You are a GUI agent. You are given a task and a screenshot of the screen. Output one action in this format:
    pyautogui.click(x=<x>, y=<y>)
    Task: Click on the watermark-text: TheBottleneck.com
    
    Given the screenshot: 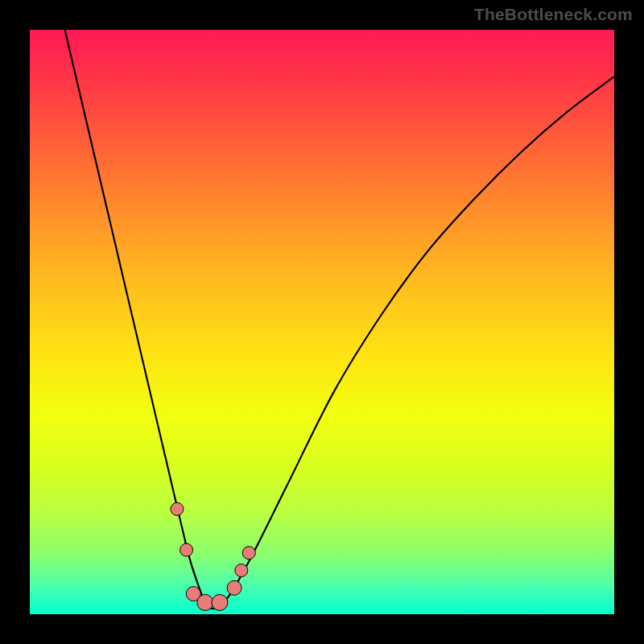 What is the action you would take?
    pyautogui.click(x=554, y=14)
    